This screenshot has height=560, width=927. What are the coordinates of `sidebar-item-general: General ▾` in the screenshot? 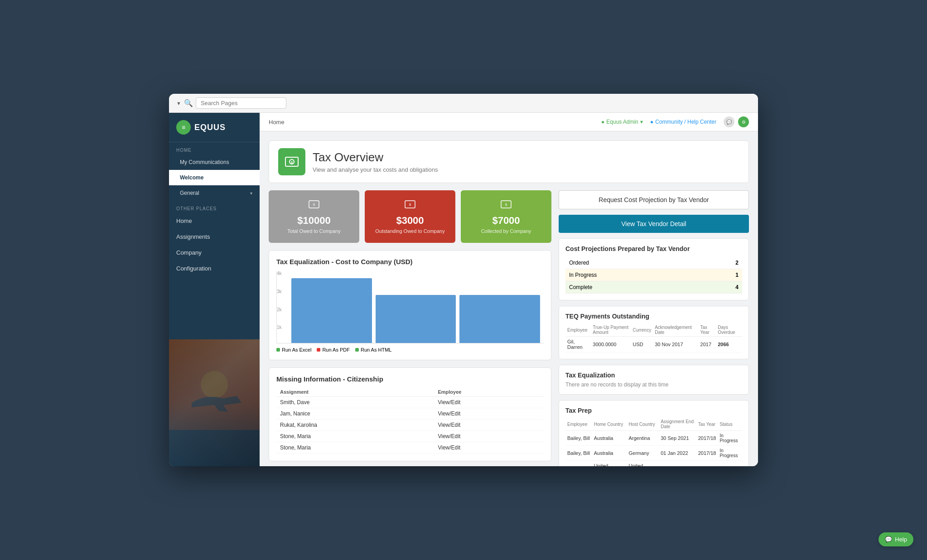 It's located at (214, 193).